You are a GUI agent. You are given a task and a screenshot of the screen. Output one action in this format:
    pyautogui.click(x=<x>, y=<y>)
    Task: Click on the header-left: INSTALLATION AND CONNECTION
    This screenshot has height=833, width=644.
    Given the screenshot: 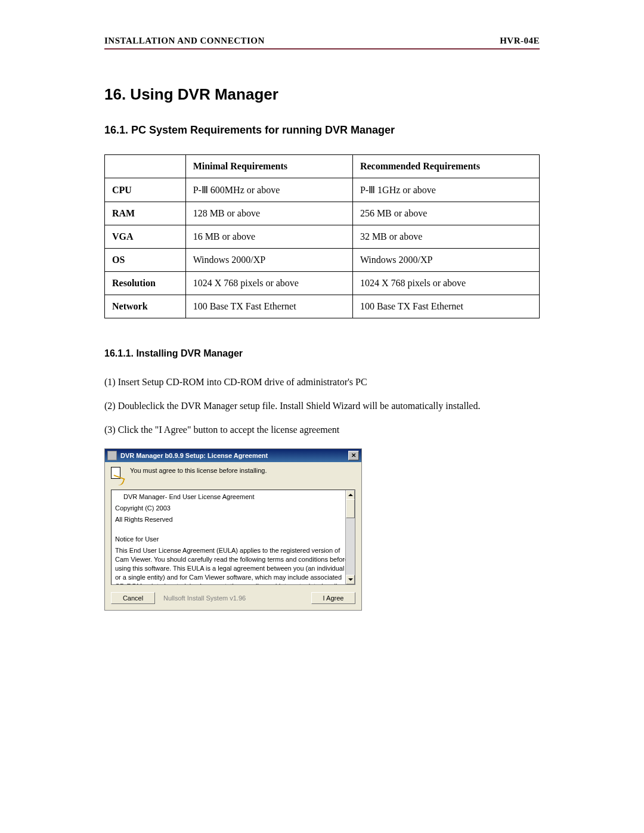 What is the action you would take?
    pyautogui.click(x=185, y=41)
    